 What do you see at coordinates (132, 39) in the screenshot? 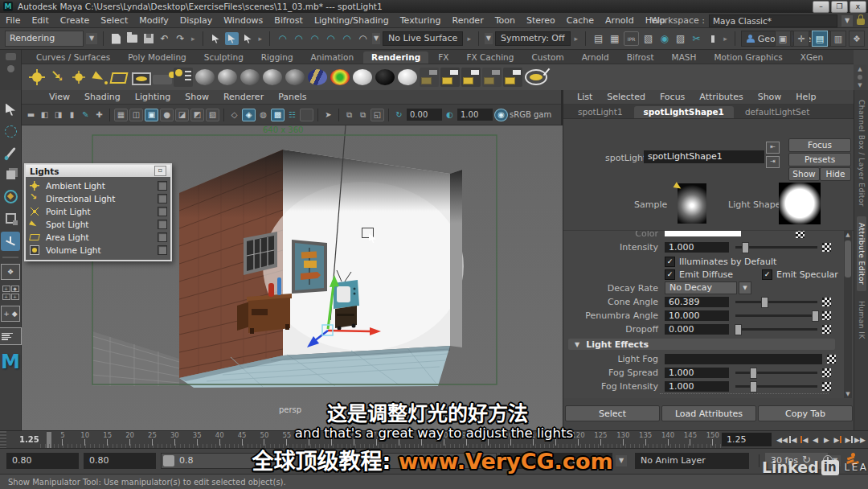
I see `open-scene-icon` at bounding box center [132, 39].